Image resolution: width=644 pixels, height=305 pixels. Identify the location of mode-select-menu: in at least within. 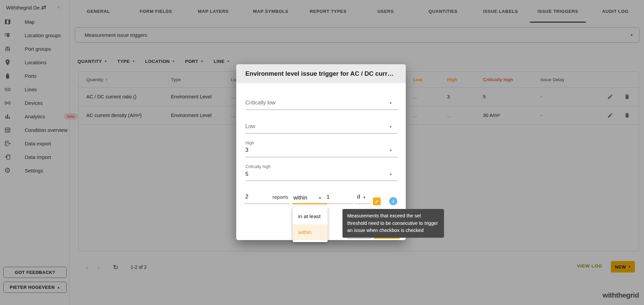
(310, 224).